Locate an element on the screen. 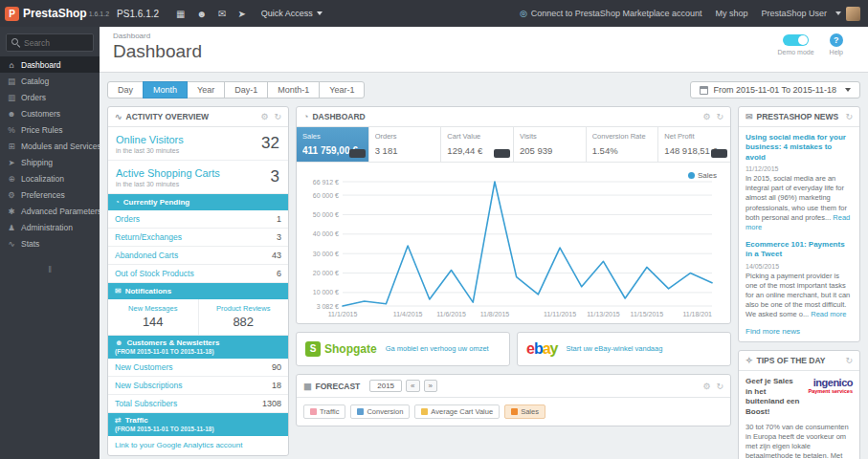 The width and height of the screenshot is (868, 459). ebay-letter: y is located at coordinates (554, 348).